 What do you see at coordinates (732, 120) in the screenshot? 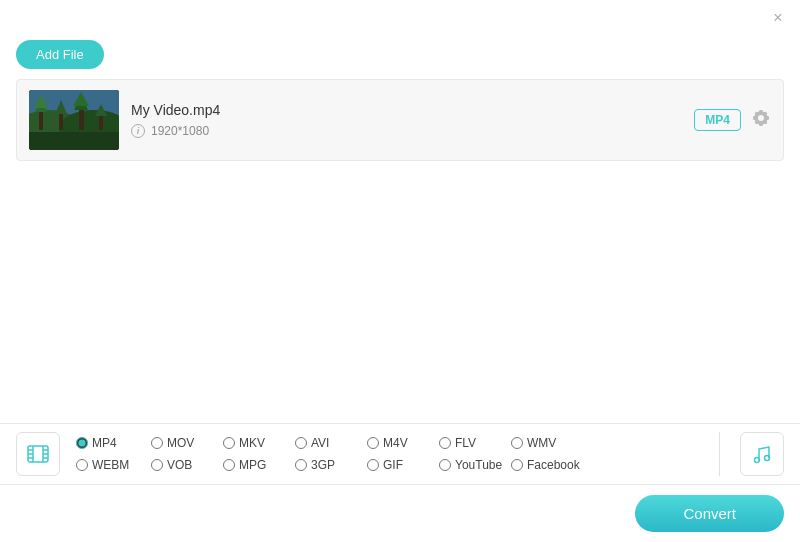
I see `file-actions: MP4` at bounding box center [732, 120].